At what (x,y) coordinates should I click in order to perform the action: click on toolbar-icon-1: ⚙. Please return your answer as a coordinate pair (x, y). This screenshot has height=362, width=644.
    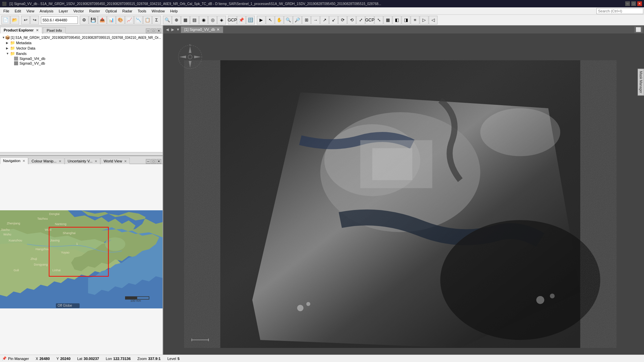
    Looking at the image, I should click on (84, 20).